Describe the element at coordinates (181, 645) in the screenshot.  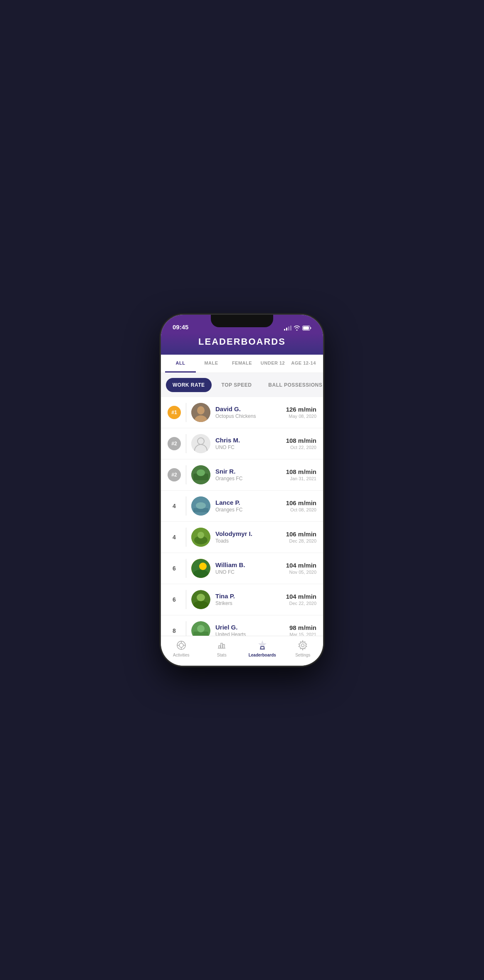
I see `activities-icon` at that location.